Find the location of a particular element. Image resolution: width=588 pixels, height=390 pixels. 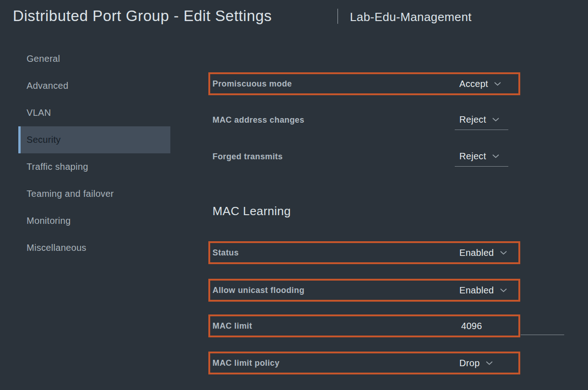

settings-nav: General Advanced VLAN Security Traffic s… is located at coordinates (94, 153).